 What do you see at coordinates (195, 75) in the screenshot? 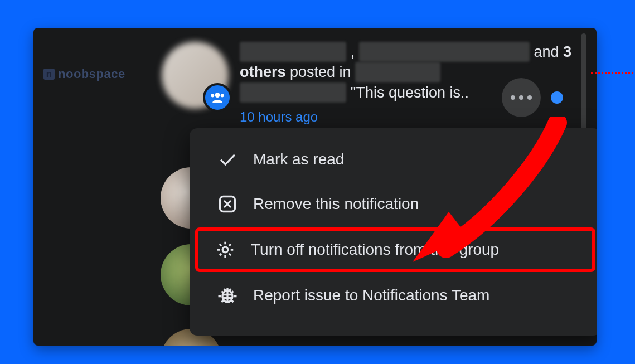
I see `avatar-wrap` at bounding box center [195, 75].